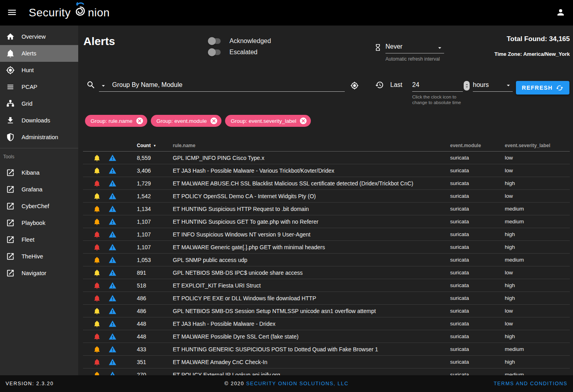  Describe the element at coordinates (268, 121) in the screenshot. I see `filter-chip: Group: event.severity_label` at that location.